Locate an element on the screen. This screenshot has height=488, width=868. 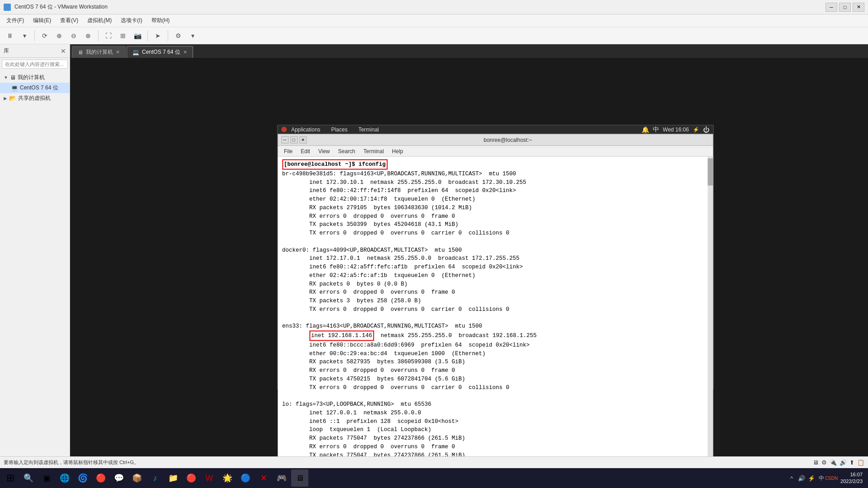
taskbar-icon3: 🔴 is located at coordinates (101, 478).